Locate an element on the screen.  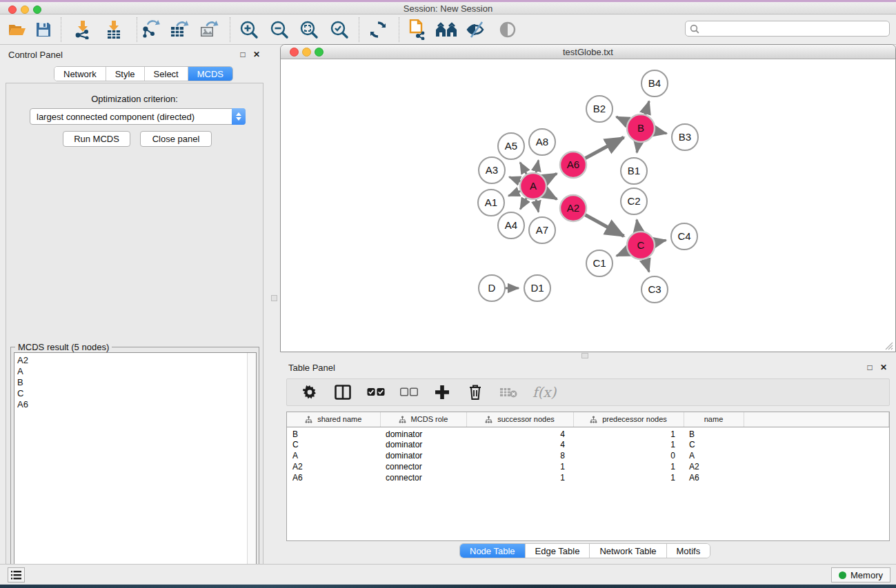
zoom-out-icon is located at coordinates (279, 30).